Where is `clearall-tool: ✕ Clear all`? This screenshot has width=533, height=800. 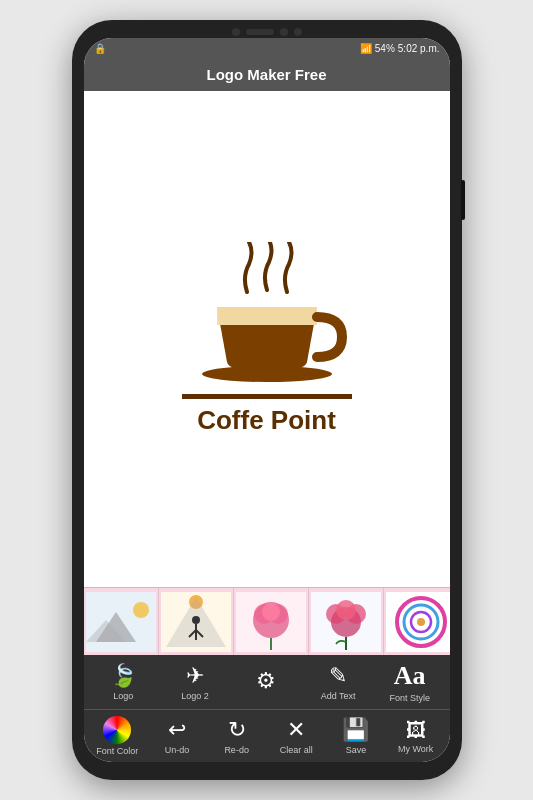
clearall-tool: ✕ Clear all is located at coordinates (296, 736).